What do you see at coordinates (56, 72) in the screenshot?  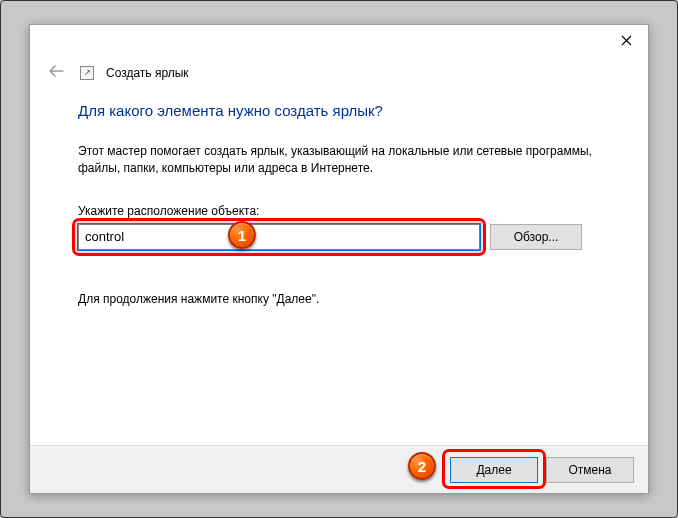 I see `back-arrow-icon` at bounding box center [56, 72].